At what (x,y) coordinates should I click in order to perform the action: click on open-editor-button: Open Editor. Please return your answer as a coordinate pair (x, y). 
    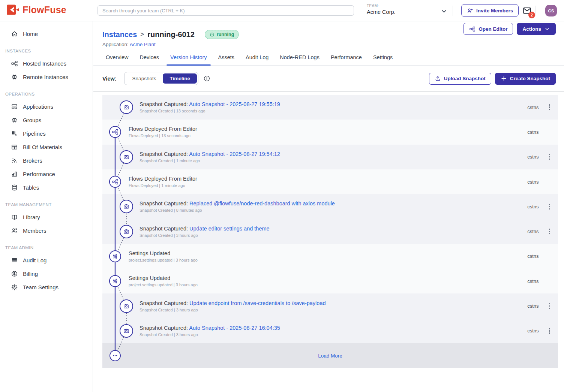
    Looking at the image, I should click on (488, 29).